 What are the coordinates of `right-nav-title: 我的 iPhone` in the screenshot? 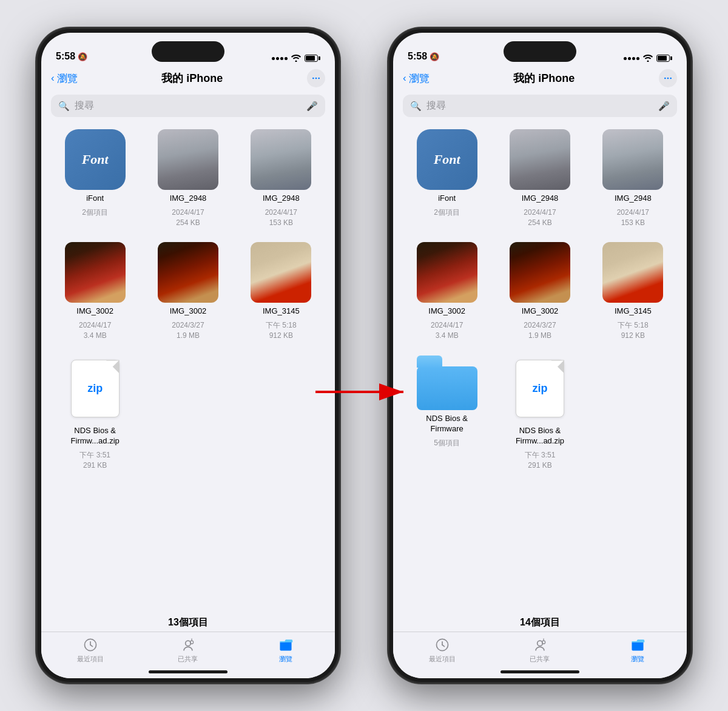 It's located at (544, 78).